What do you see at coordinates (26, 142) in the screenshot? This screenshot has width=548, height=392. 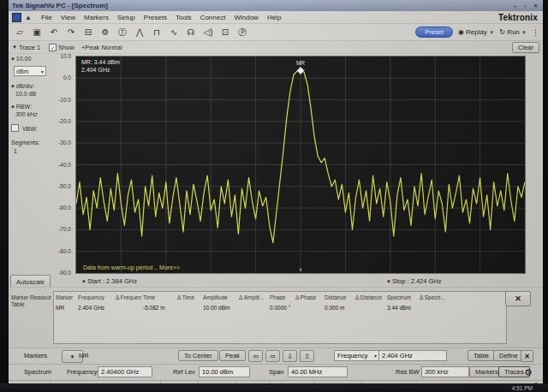 I see `segments-label: Segments:` at bounding box center [26, 142].